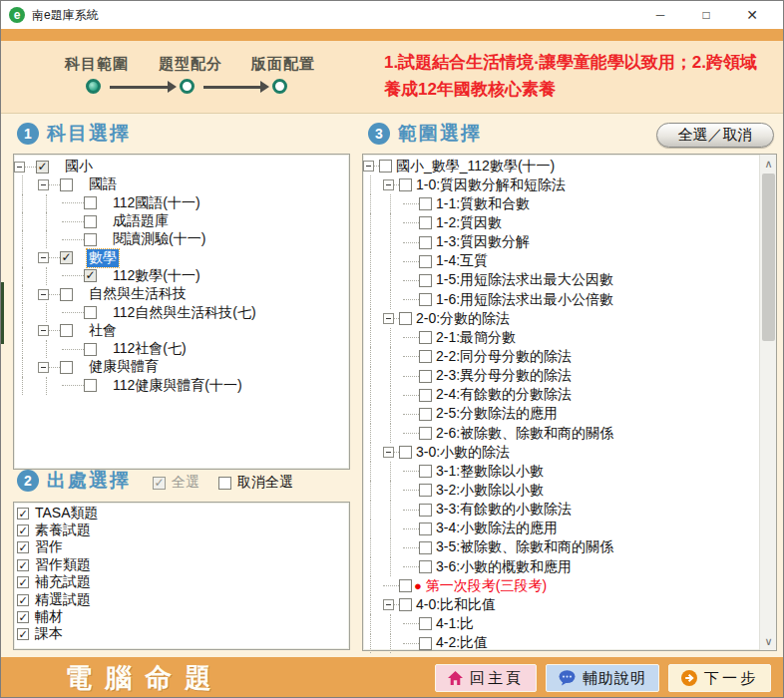 The width and height of the screenshot is (784, 698). I want to click on list-item: ✓素養試題, so click(182, 530).